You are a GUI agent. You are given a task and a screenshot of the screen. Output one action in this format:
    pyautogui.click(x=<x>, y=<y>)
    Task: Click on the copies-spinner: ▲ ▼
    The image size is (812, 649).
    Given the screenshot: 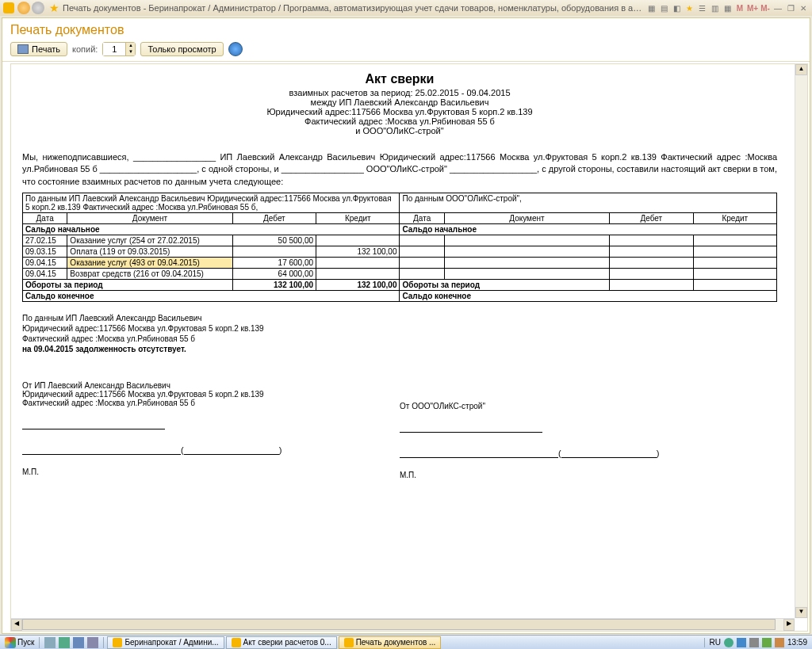 What is the action you would take?
    pyautogui.click(x=119, y=49)
    